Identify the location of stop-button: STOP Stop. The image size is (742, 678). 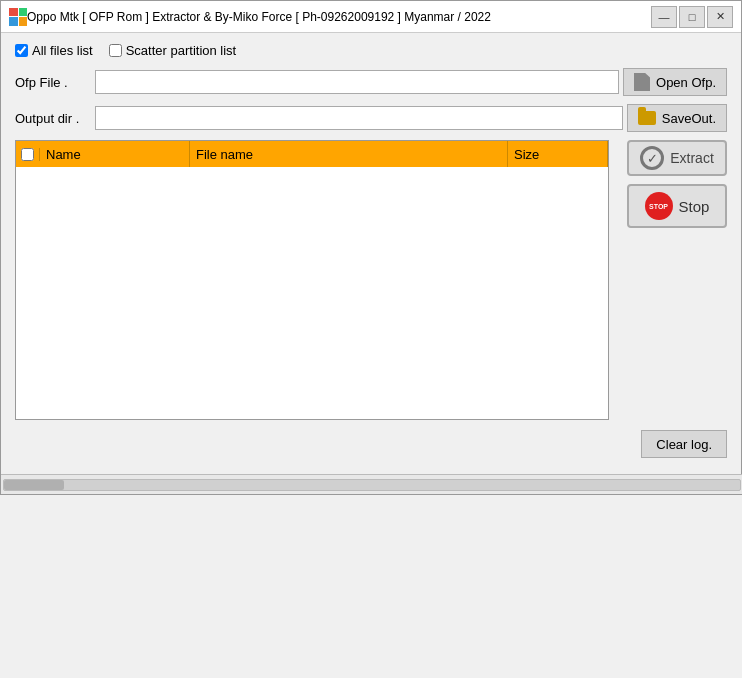
(677, 206).